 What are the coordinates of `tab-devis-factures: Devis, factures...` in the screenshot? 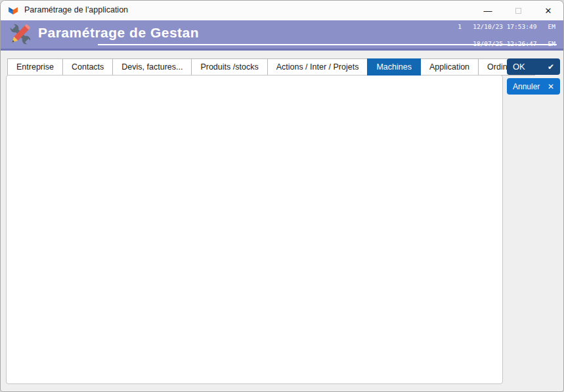 It's located at (152, 67).